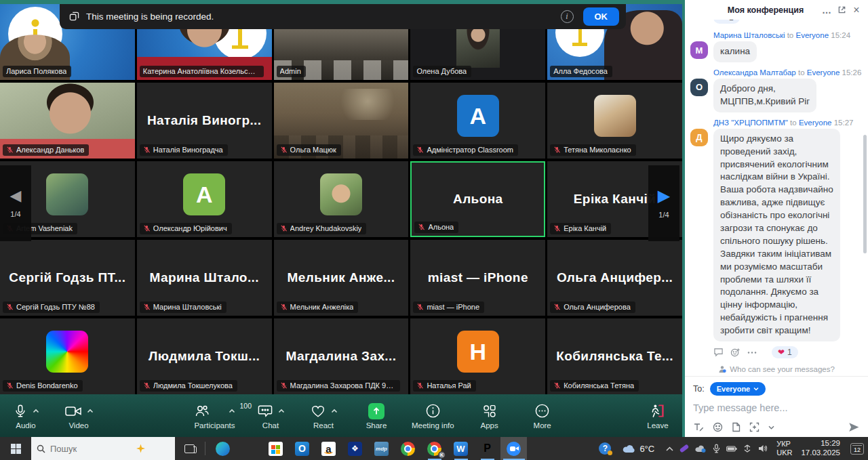 This screenshot has height=460, width=868. Describe the element at coordinates (717, 427) in the screenshot. I see `emoji-icon` at that location.